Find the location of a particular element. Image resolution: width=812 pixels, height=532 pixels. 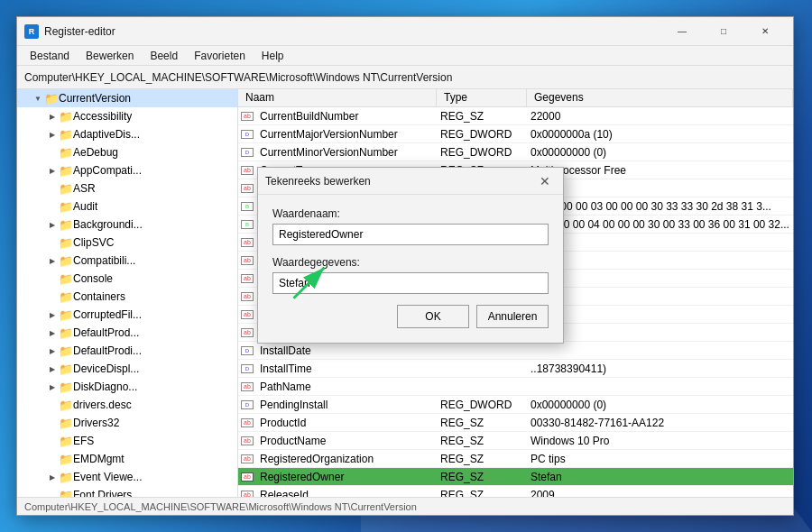

dialog-label-data: Waardegegevens: is located at coordinates (411, 262).